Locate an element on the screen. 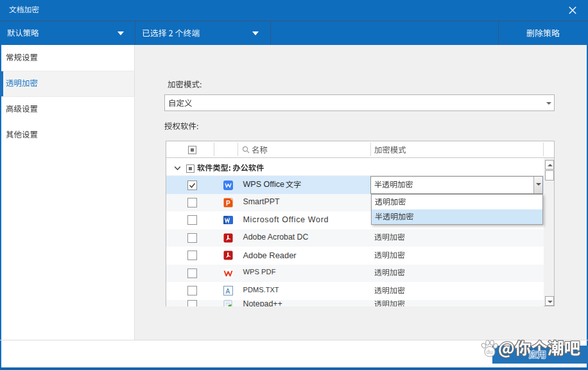 The image size is (588, 370). svg-text: P is located at coordinates (229, 203).